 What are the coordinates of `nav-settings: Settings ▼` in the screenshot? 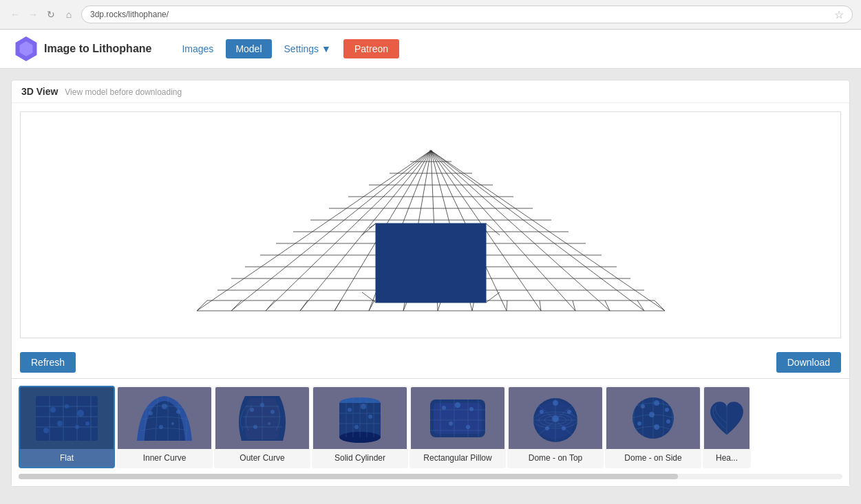 It's located at (308, 49).